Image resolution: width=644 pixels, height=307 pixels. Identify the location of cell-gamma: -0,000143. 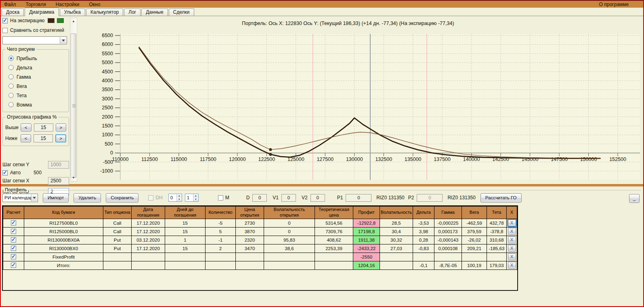
(448, 240).